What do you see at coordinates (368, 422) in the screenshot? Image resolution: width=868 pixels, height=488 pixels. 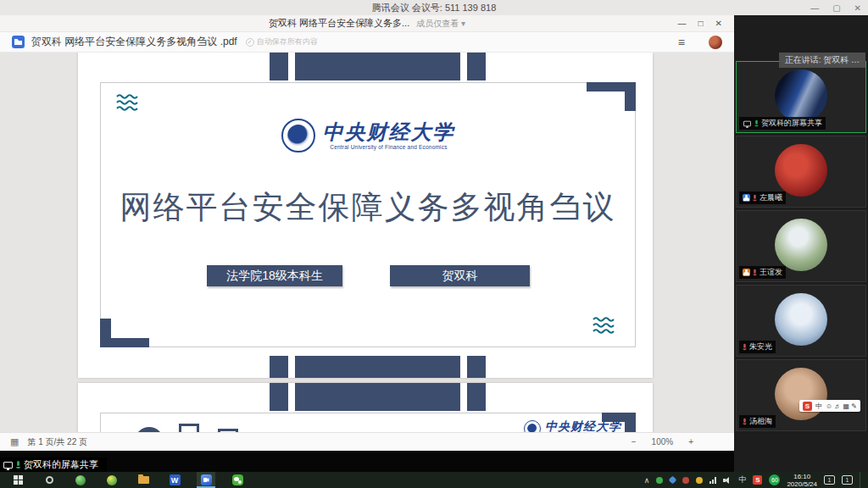 I see `slide2-content-card: 中央财经大学 Central University of Finance and…` at bounding box center [368, 422].